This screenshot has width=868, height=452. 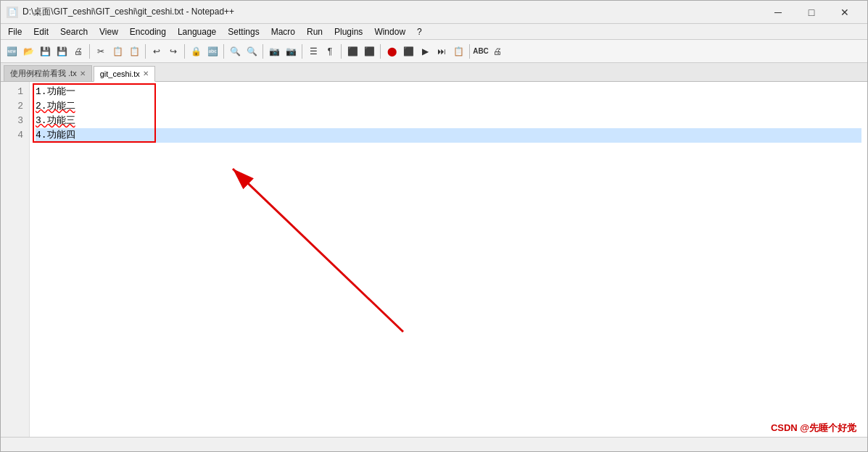 I want to click on menu-language: Language, so click(x=197, y=32).